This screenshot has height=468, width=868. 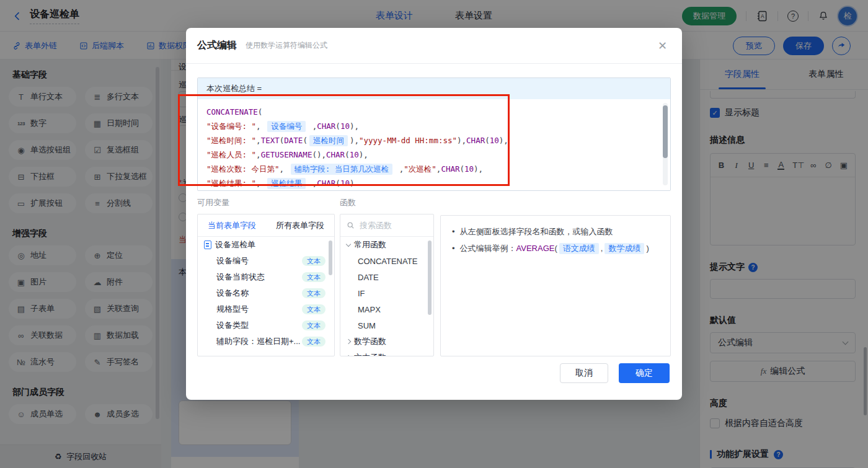 What do you see at coordinates (376, 226) in the screenshot?
I see `search-placeholder: 搜索函数` at bounding box center [376, 226].